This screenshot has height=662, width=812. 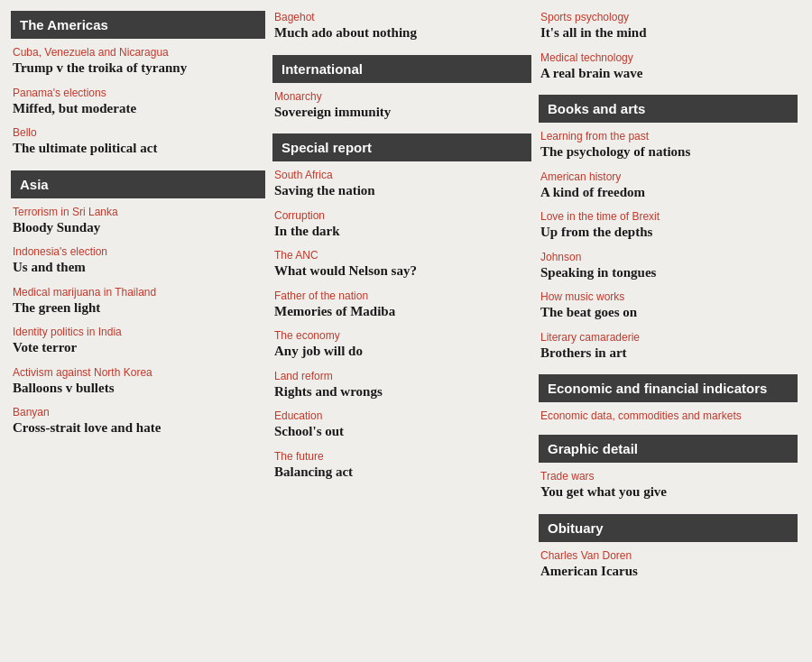 I want to click on list-item: Sports psychologyIt's all in the mind, so click(x=668, y=27).